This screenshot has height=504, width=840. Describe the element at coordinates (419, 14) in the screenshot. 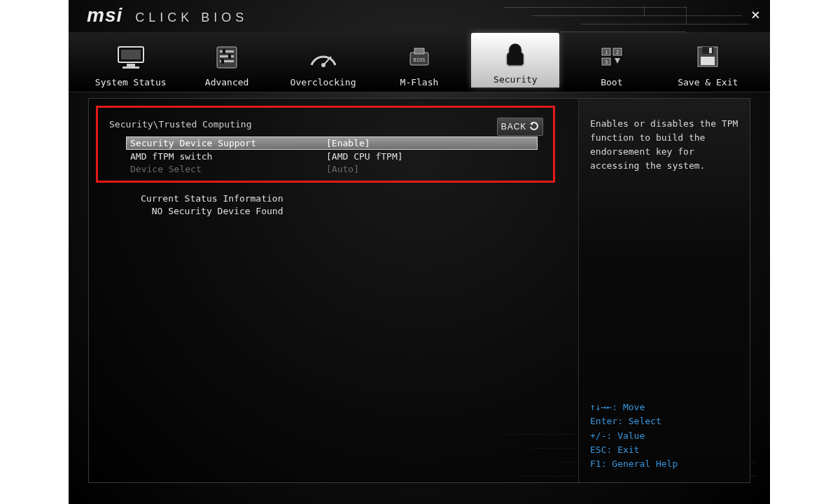

I see `brand-bar: msi CLICK BIOS` at that location.